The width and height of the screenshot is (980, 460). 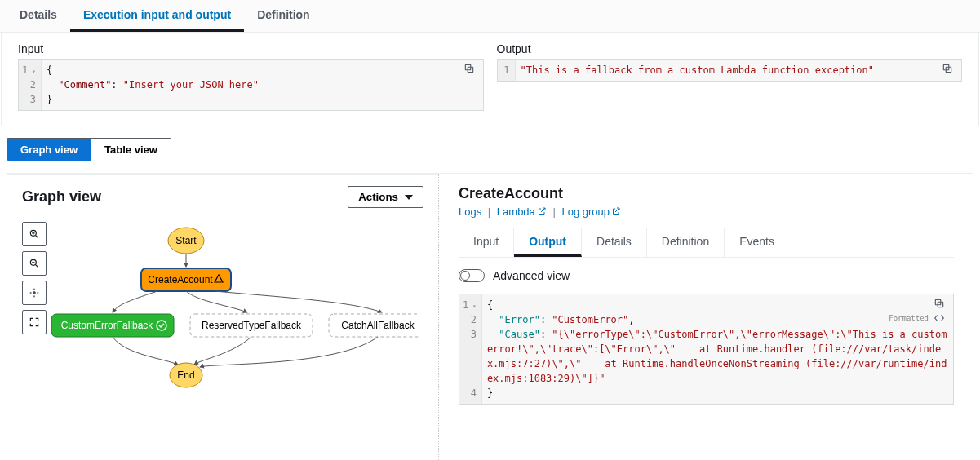 I want to click on step-output-body: { "Error": "CustomError", "Cause": "{\"e…, so click(x=718, y=349).